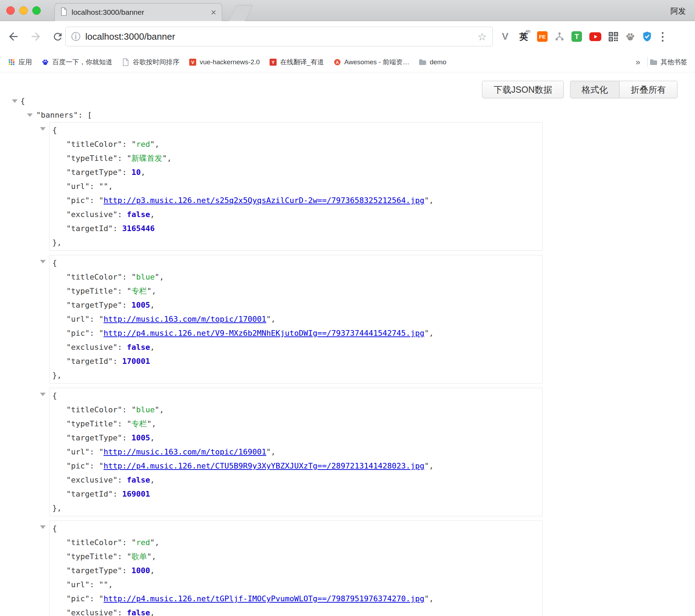 The height and width of the screenshot is (616, 695). What do you see at coordinates (432, 62) in the screenshot?
I see `bookmark-item: demo` at bounding box center [432, 62].